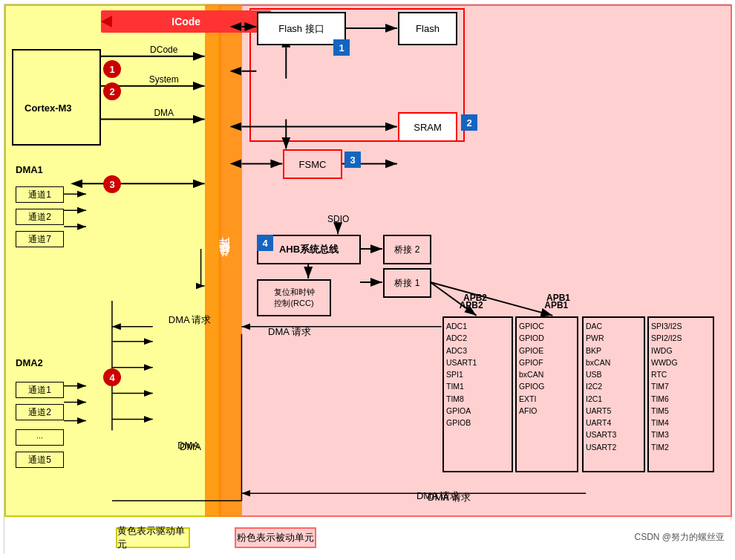 The height and width of the screenshot is (560, 735). Describe the element at coordinates (679, 538) in the screenshot. I see `csdn-label: CSDN @努力的螺丝亚` at that location.